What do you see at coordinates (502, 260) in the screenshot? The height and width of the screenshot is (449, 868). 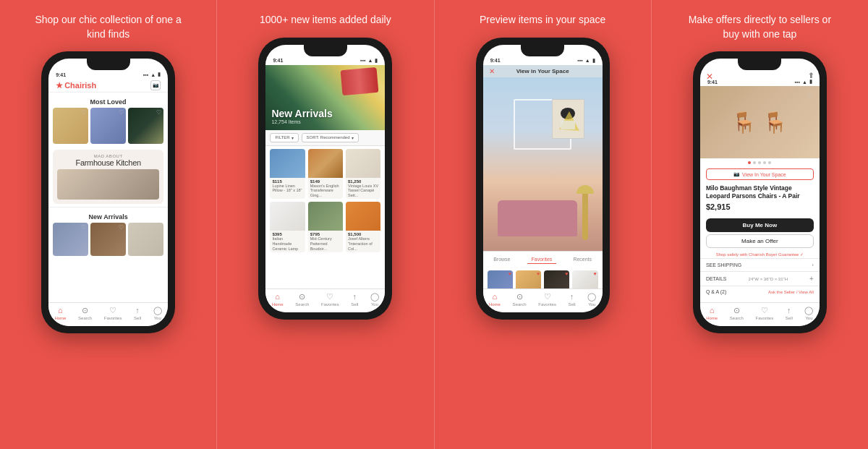 I see `tab-browse: Browse` at bounding box center [502, 260].